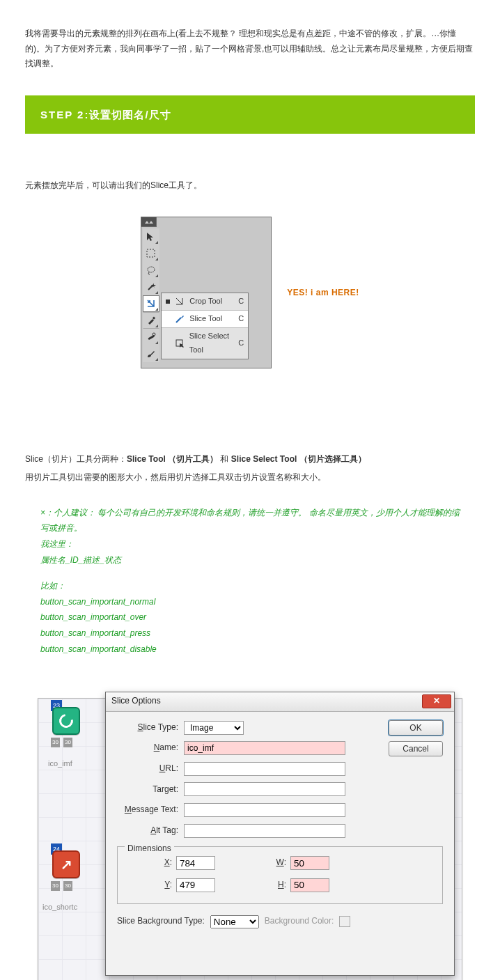  Describe the element at coordinates (180, 319) in the screenshot. I see `slice-icon` at that location.